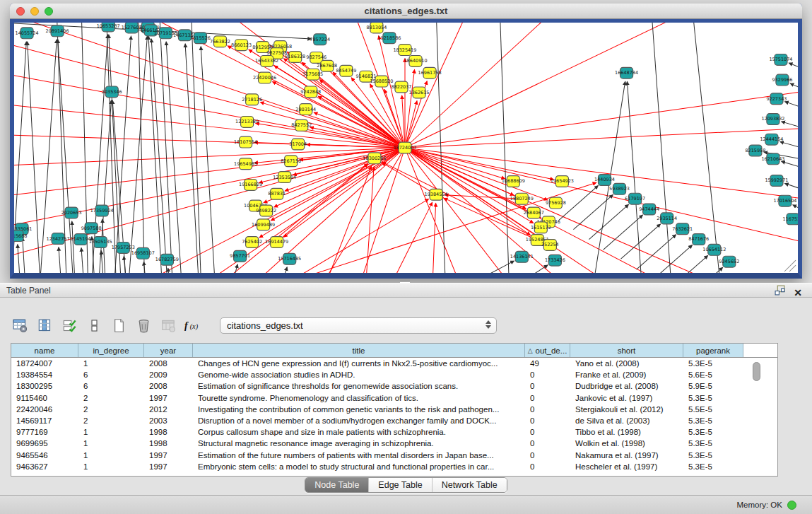 This screenshot has width=812, height=514. Describe the element at coordinates (92, 228) in the screenshot. I see `graph-node: 9097588` at that location.